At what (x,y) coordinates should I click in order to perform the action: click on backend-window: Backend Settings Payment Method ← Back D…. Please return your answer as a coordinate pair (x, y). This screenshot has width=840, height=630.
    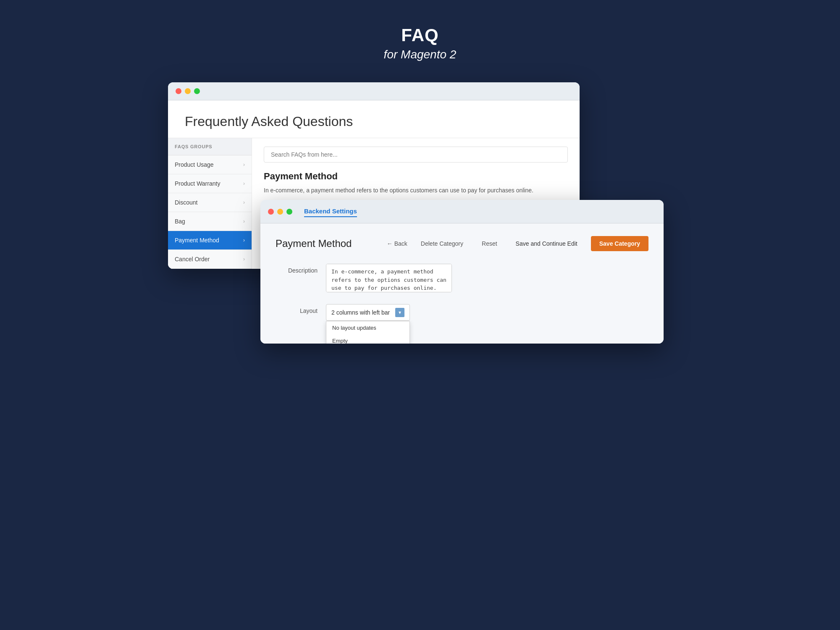
    Looking at the image, I should click on (462, 272).